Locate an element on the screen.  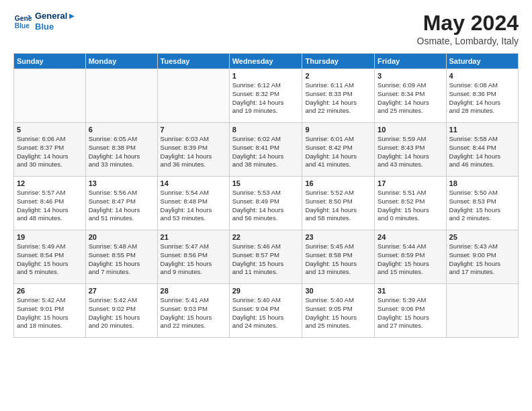
month-year: May 2024 is located at coordinates (468, 23).